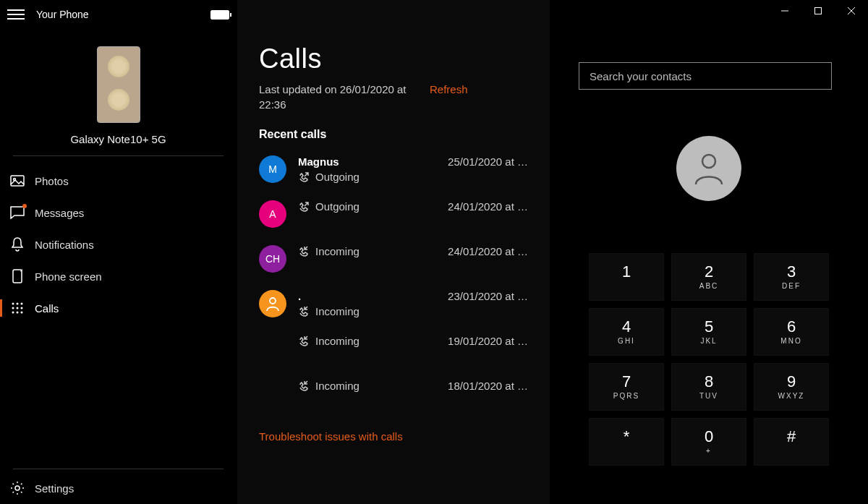 The image size is (868, 504). I want to click on sidebar-item-label: Photos, so click(52, 181).